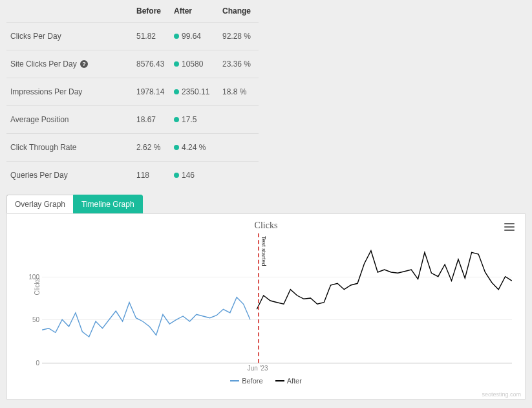 Image resolution: width=532 pixels, height=408 pixels. What do you see at coordinates (70, 36) in the screenshot?
I see `metric-name: Clicks Per Day` at bounding box center [70, 36].